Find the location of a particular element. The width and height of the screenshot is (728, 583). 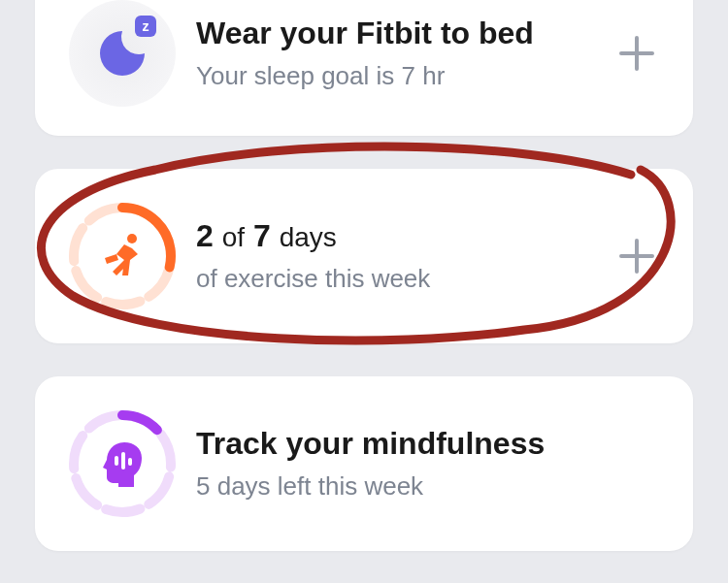

exercise-title: 2 of 7 days is located at coordinates (402, 236).